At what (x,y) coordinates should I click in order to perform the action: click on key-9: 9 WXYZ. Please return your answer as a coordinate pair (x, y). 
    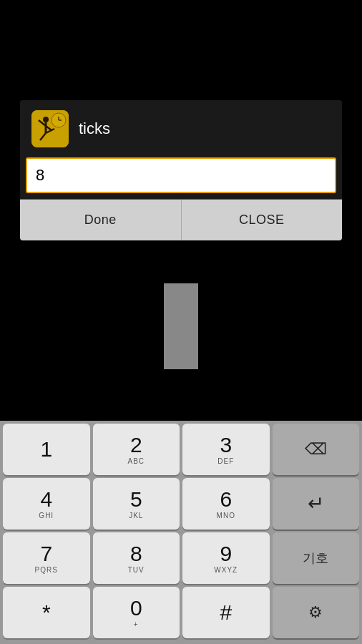
    Looking at the image, I should click on (226, 558).